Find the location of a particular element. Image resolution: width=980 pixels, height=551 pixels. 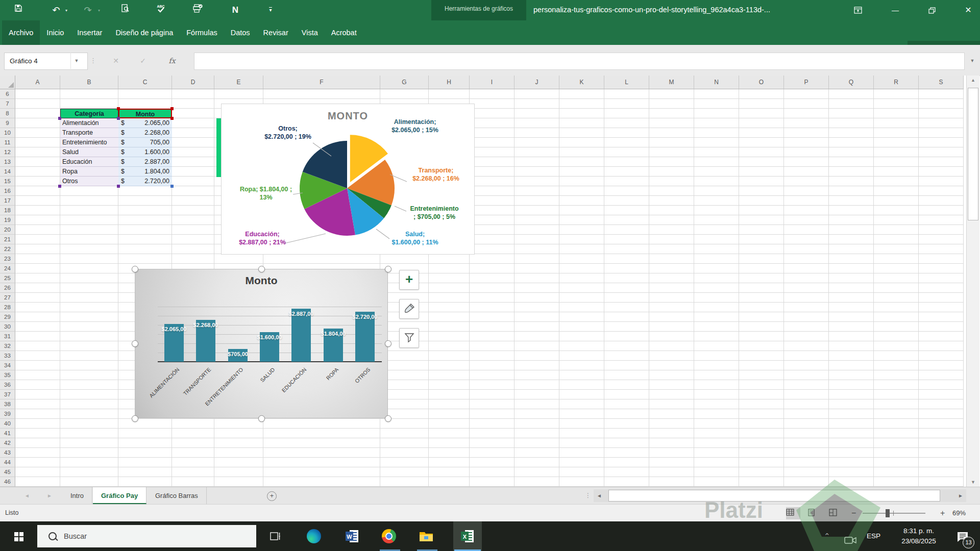

ribbon-tab-acrobat: Acrobat is located at coordinates (344, 33).